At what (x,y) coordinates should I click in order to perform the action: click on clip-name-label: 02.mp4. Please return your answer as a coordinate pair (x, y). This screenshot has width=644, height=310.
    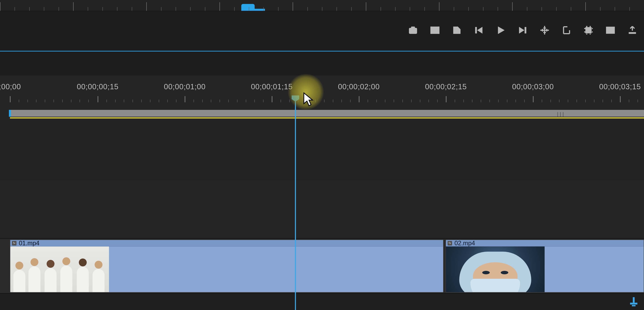
    Looking at the image, I should click on (465, 243).